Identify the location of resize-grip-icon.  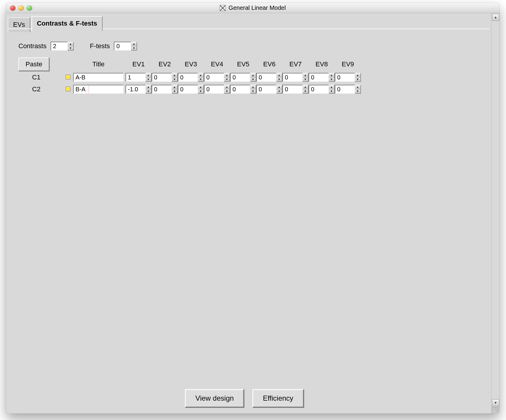
(496, 410).